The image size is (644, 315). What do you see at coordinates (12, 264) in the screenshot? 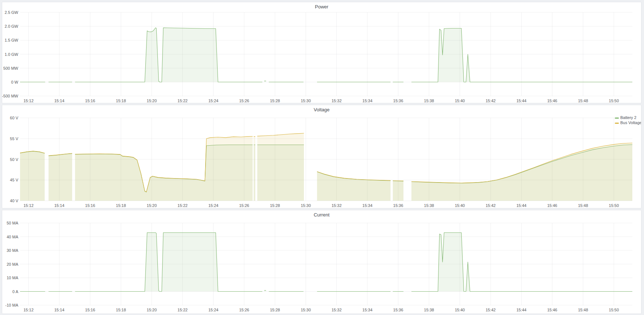
I see `y-tick-label: 20 MA` at bounding box center [12, 264].